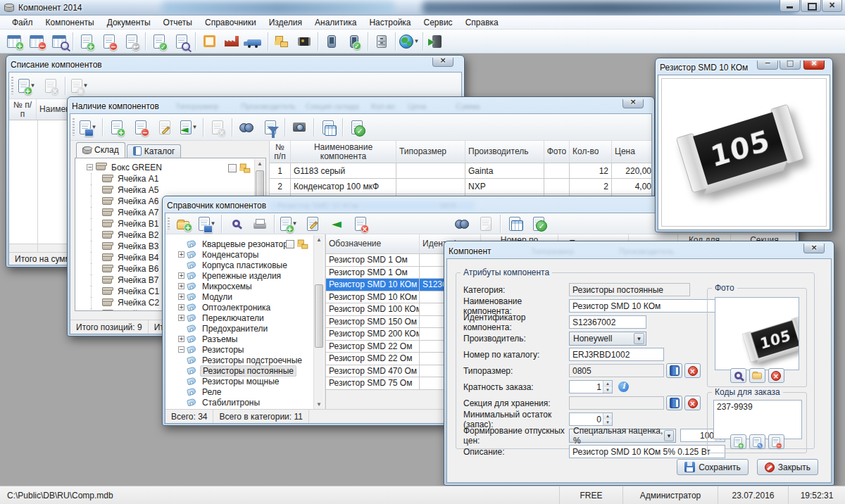 The width and height of the screenshot is (845, 504). I want to click on writeoff-save-button: ▣▼, so click(80, 86).